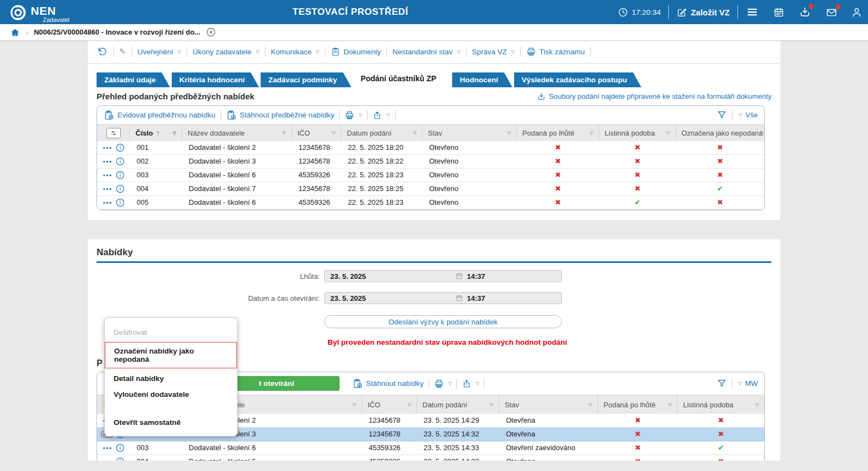 This screenshot has width=868, height=471. I want to click on table-row: 002 Dodavatel - školení 3 12345678 22. 5…, so click(431, 161).